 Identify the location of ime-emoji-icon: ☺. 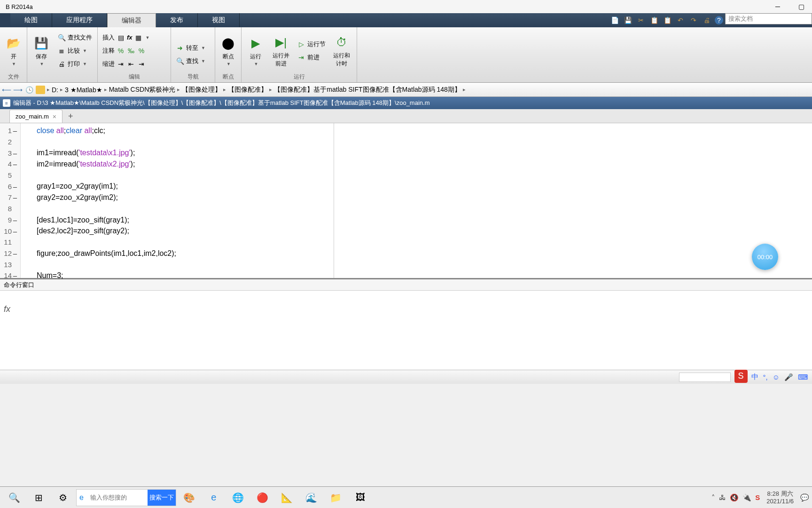
(776, 377).